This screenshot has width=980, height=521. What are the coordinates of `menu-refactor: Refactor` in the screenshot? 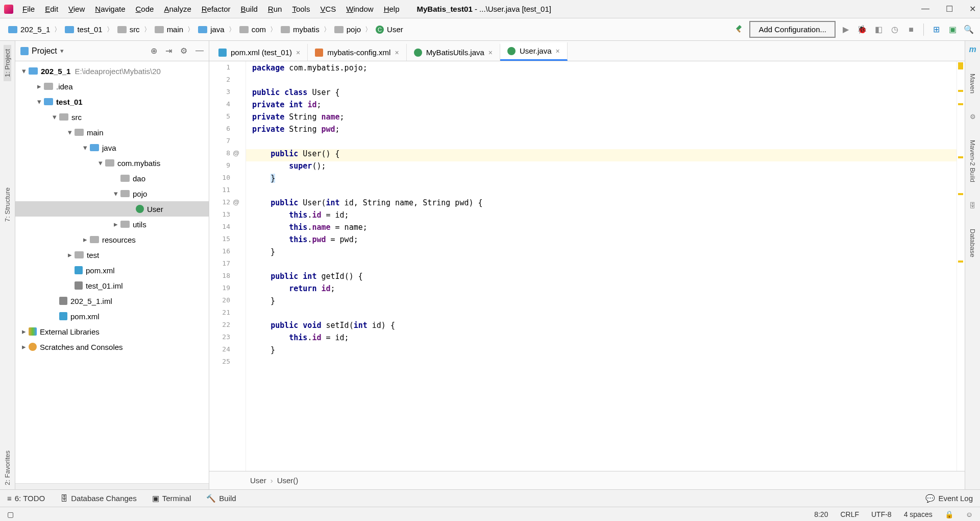 It's located at (216, 9).